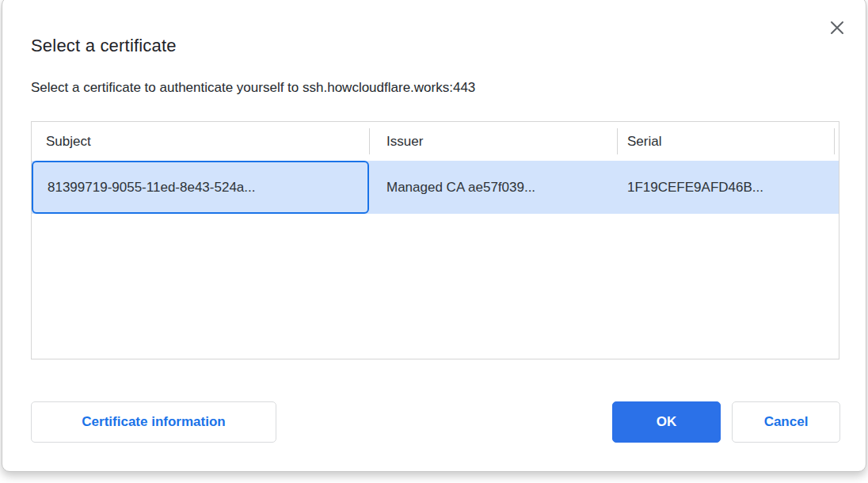  I want to click on dialog-subtitle: Select a certificate to authenticate you…, so click(253, 88).